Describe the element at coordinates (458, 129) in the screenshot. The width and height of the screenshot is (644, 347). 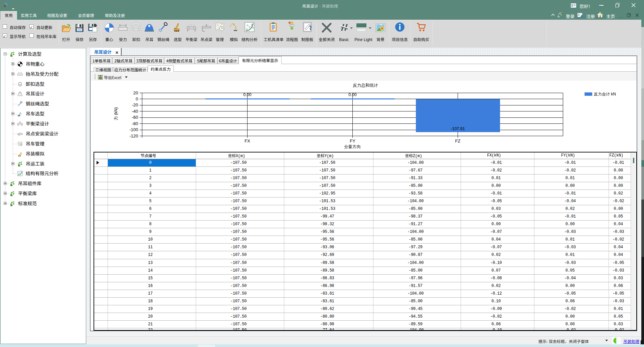
I see `svg-text: -107.91` at that location.